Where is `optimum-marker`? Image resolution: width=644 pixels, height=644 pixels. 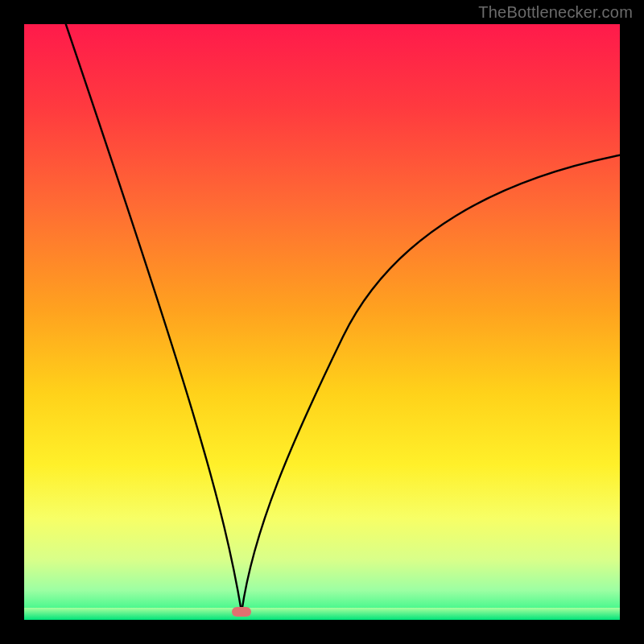 optimum-marker is located at coordinates (242, 612).